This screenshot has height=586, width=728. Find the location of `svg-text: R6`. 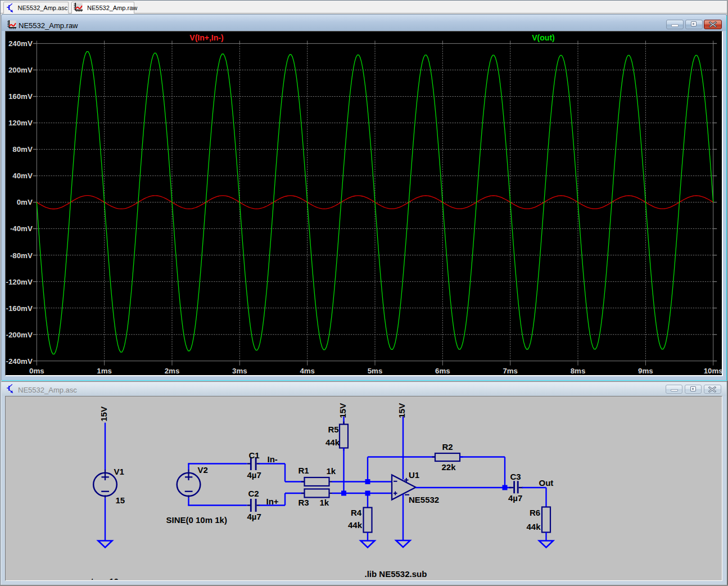

svg-text: R6 is located at coordinates (535, 513).